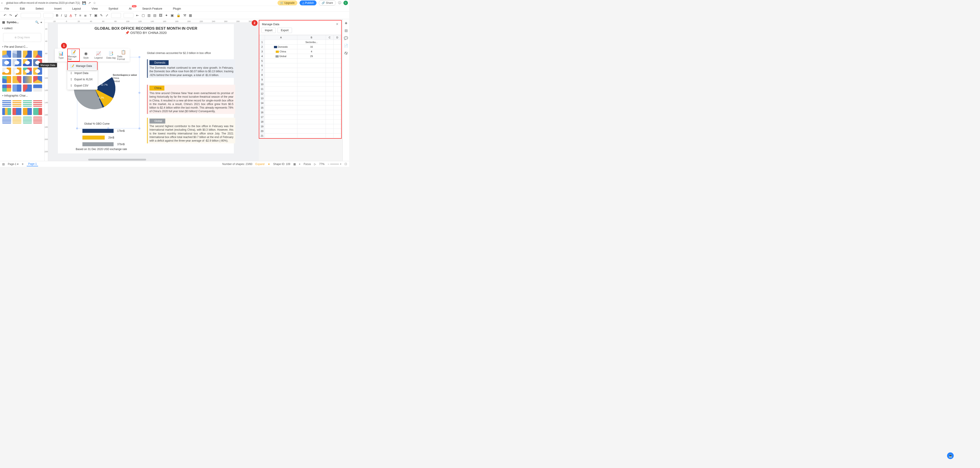 Image resolution: width=980 pixels, height=468 pixels. What do you see at coordinates (262, 52) in the screenshot?
I see `row-header: 3` at bounding box center [262, 52].